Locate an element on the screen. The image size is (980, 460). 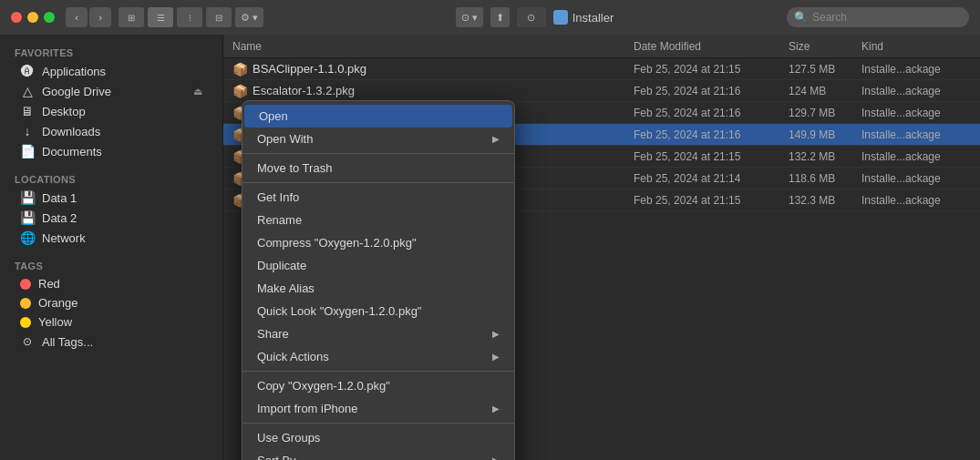
pkg-icon: 📦 is located at coordinates (240, 69).